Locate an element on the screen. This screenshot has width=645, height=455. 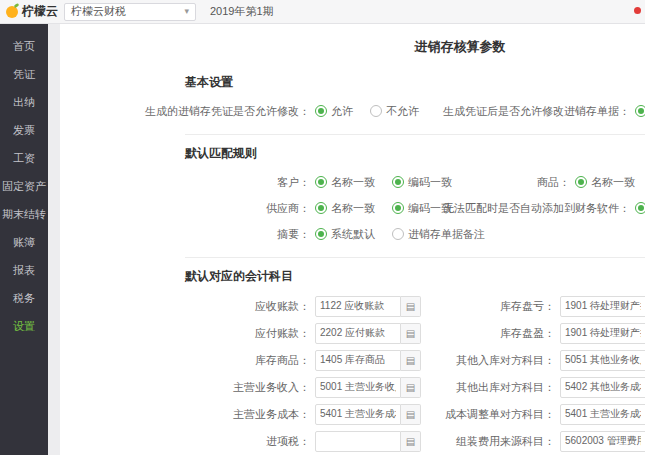
main-income-input is located at coordinates (358, 388).